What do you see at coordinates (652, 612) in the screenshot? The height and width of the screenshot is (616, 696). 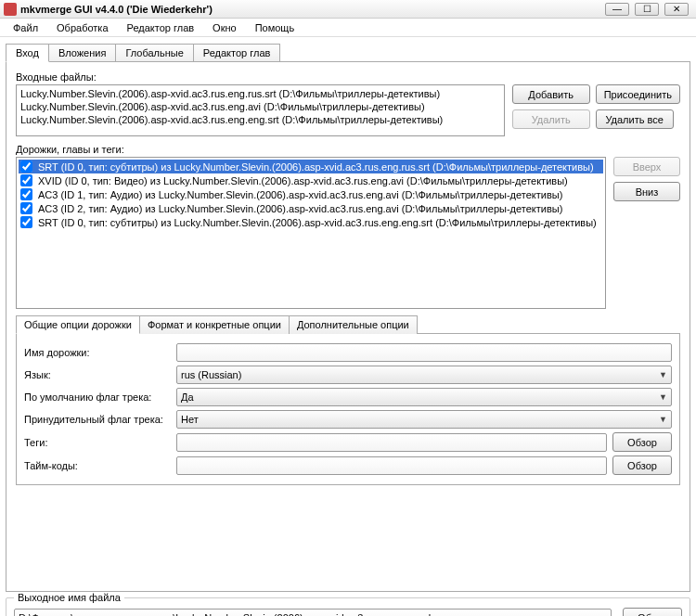 I see `output-browse-button: Обзор` at bounding box center [652, 612].